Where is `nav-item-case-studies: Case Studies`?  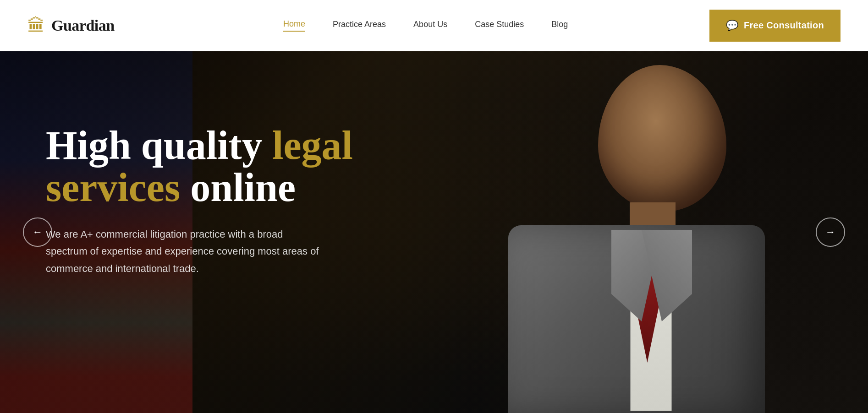 nav-item-case-studies: Case Studies is located at coordinates (500, 26).